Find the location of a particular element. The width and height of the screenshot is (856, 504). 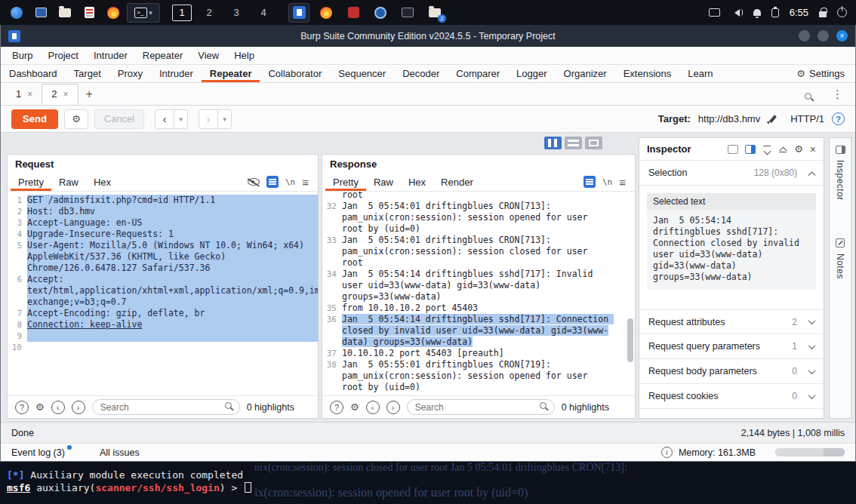

close-button: × is located at coordinates (842, 36).